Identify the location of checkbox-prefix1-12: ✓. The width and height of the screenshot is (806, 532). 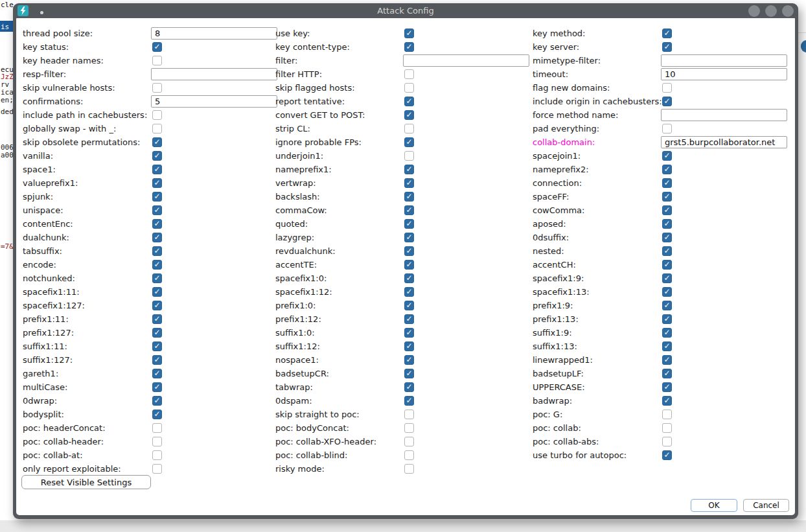
(409, 319).